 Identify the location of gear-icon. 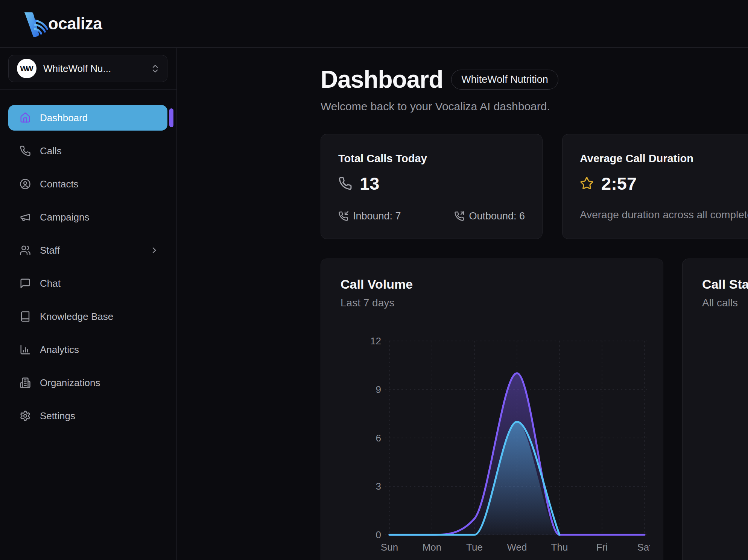
(25, 416).